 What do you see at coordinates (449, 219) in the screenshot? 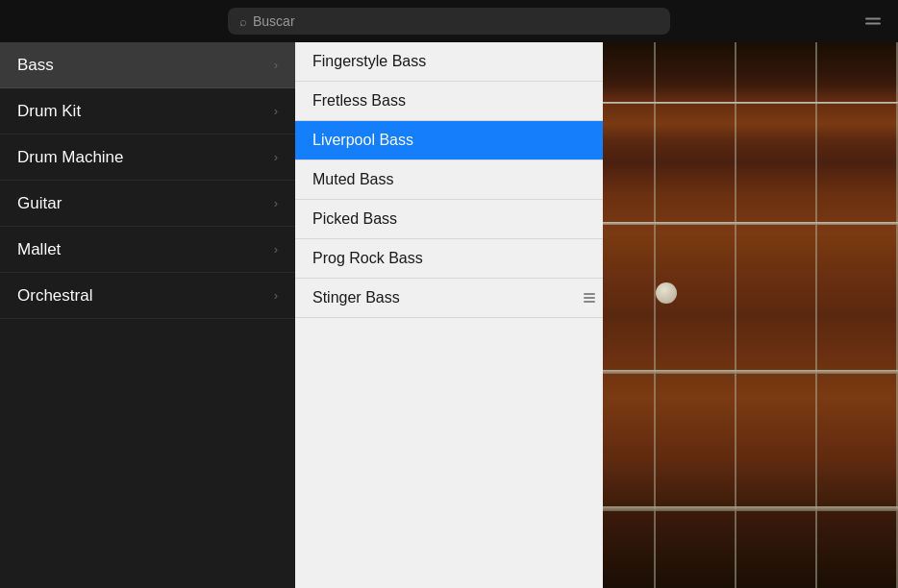
I see `instrument-item-picked-bass: Picked Bass` at bounding box center [449, 219].